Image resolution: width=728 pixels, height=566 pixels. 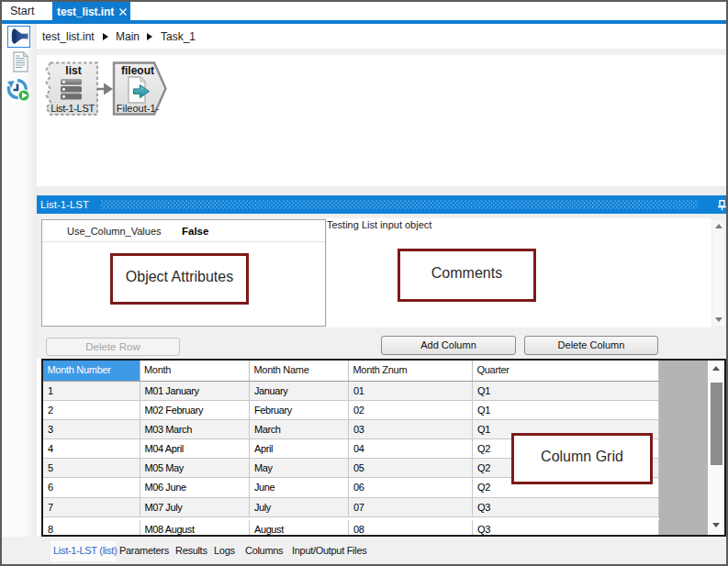 What do you see at coordinates (138, 71) in the screenshot?
I see `svg-text: fileout` at bounding box center [138, 71].